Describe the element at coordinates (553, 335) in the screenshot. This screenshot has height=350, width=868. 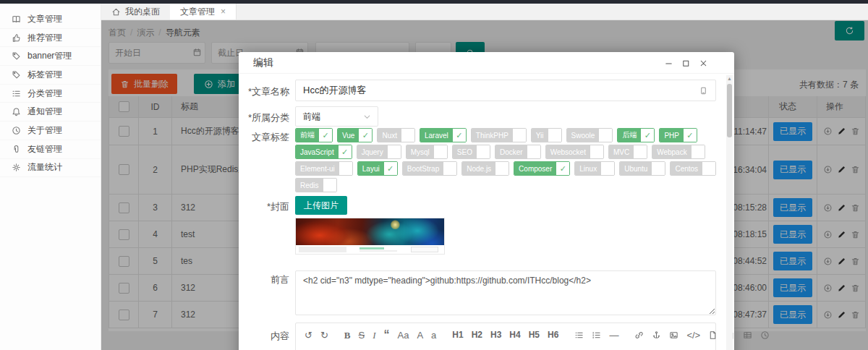
I see `h6-icon: H6` at that location.